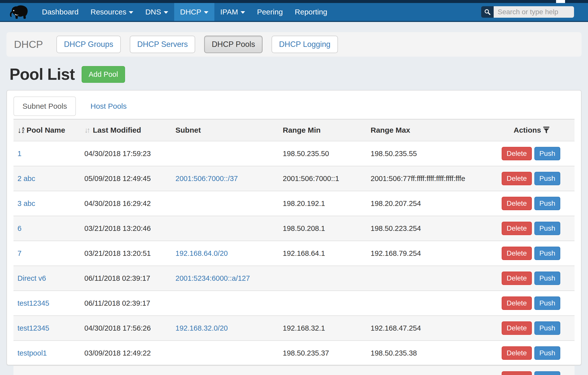 This screenshot has width=588, height=375. Describe the element at coordinates (163, 44) in the screenshot. I see `dhcp-servers-button: DHCP Servers` at that location.